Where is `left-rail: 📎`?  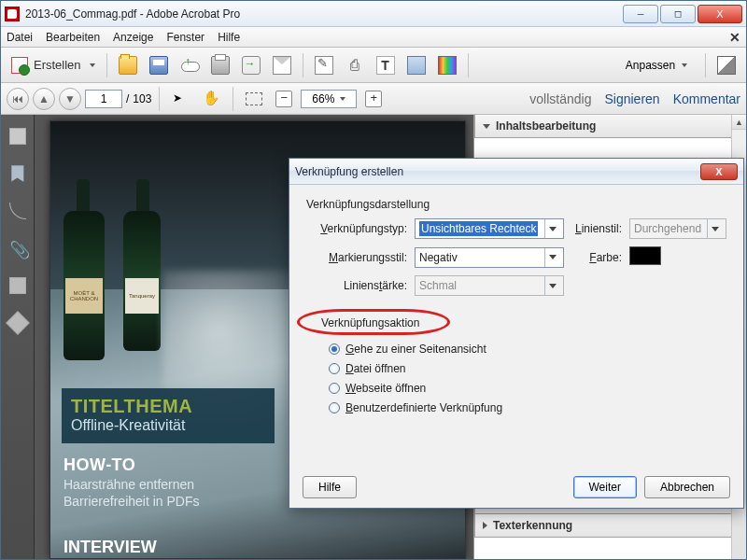
left-rail: 📎 is located at coordinates (18, 337).